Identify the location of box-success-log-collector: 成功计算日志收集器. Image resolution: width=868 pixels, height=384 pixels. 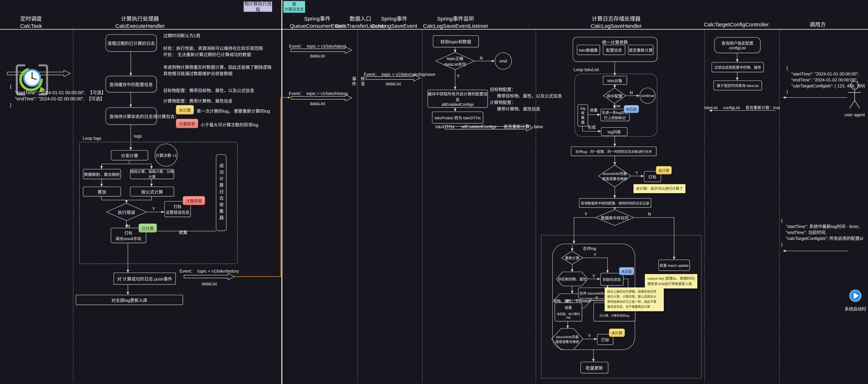
(221, 193).